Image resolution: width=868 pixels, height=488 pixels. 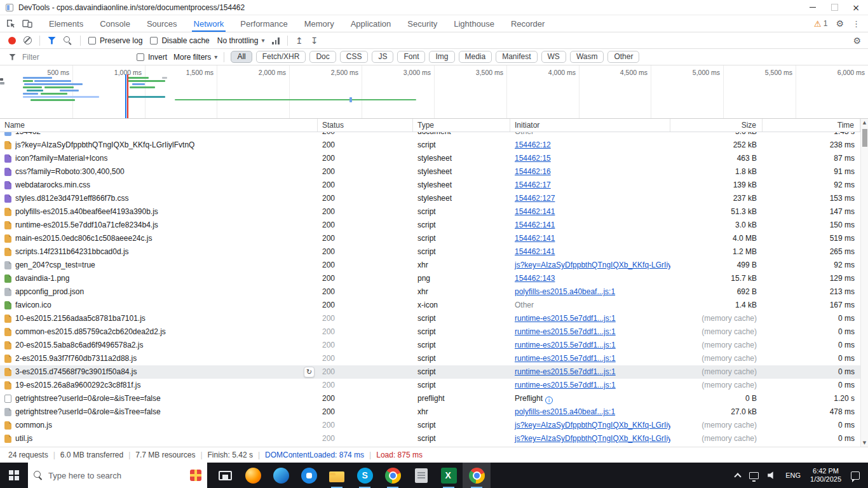 I want to click on filter-chip-manifest: Manifest, so click(x=516, y=57).